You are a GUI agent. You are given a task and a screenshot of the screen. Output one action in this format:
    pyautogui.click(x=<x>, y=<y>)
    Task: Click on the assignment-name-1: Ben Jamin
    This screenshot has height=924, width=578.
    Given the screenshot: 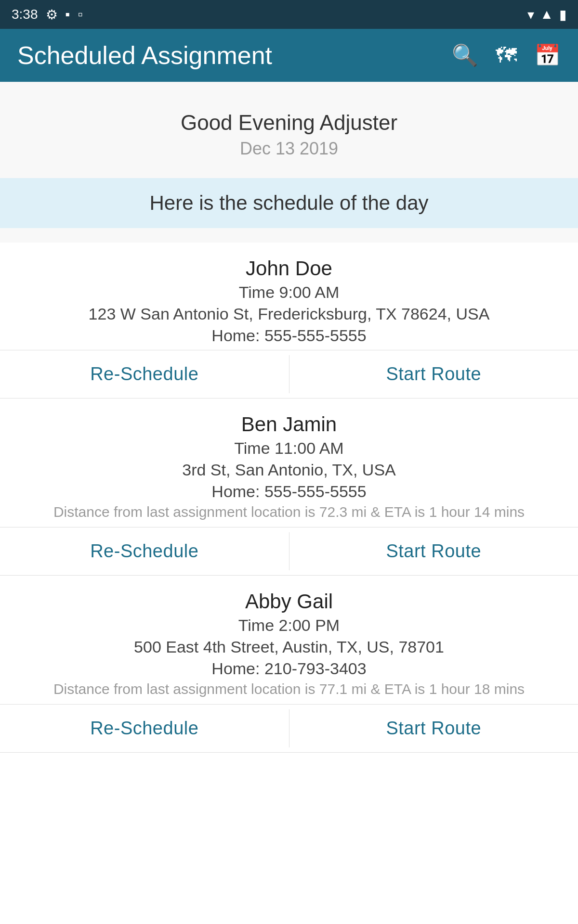 What is the action you would take?
    pyautogui.click(x=289, y=424)
    